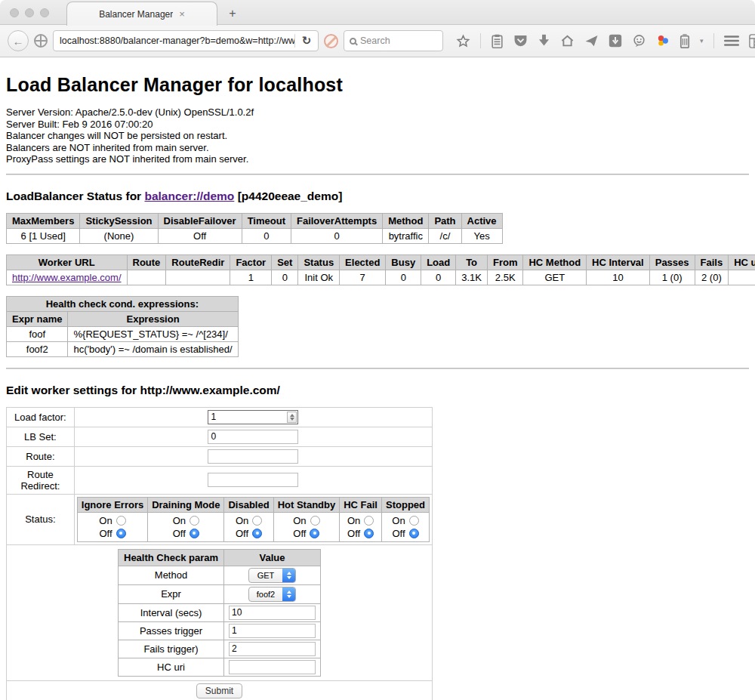  I want to click on column-header-routeredir: RouteRedir, so click(198, 262).